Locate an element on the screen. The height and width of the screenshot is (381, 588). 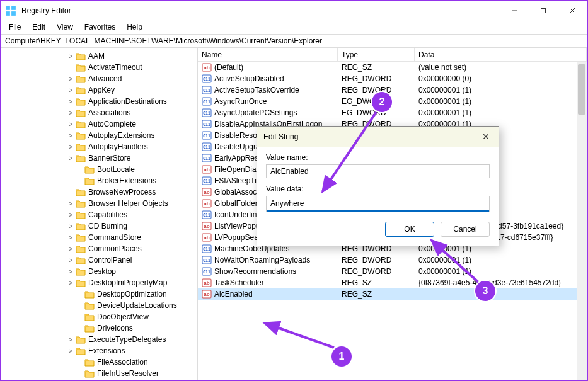
tree-item: DocObjectView is located at coordinates (101, 317).